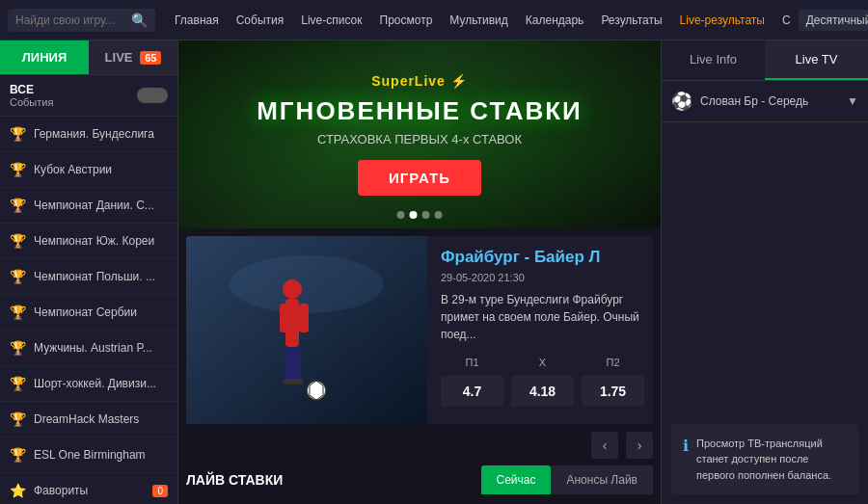  Describe the element at coordinates (31, 102) in the screenshot. I see `events-text: События` at that location.